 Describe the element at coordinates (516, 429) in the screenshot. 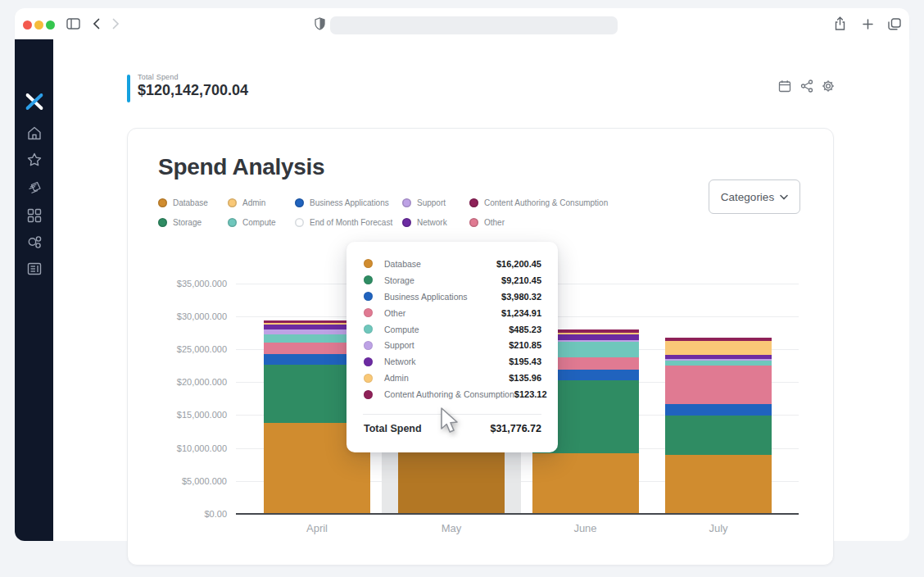

I see `tooltip-total-value: $31,776.72` at that location.